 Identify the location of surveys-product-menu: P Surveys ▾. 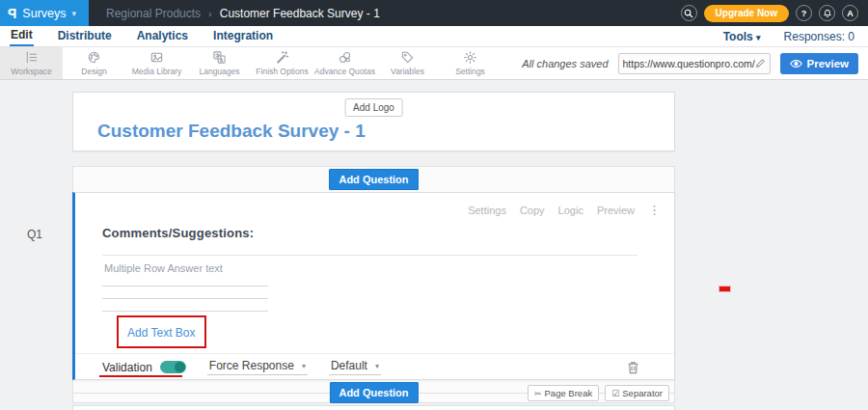
(44, 14).